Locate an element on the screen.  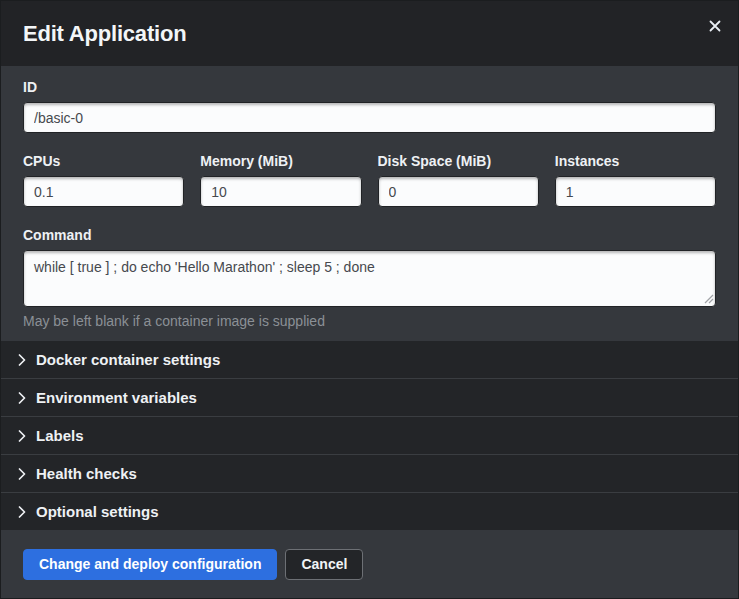
section-label: Optional settings is located at coordinates (98, 512).